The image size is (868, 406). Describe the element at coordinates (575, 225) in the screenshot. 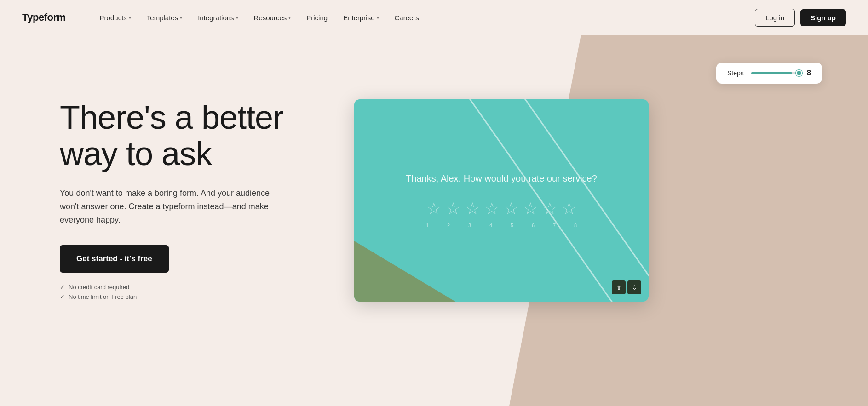

I see `star-num-8: 8` at that location.